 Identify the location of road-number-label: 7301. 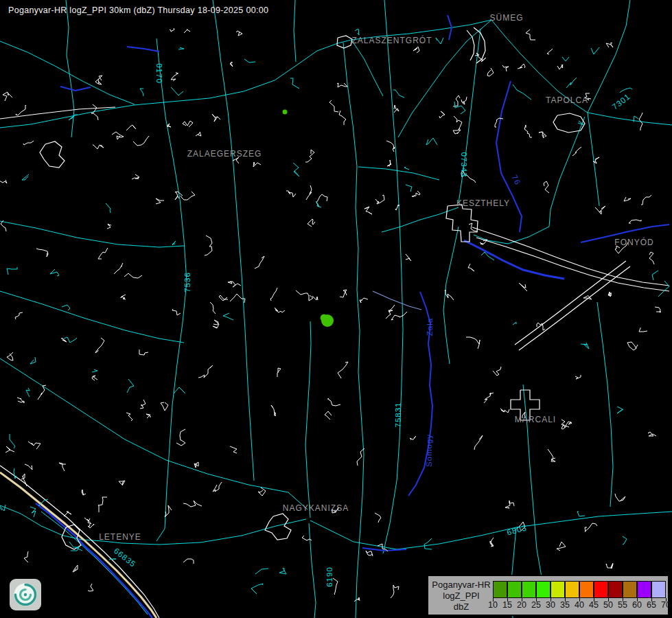
(622, 102).